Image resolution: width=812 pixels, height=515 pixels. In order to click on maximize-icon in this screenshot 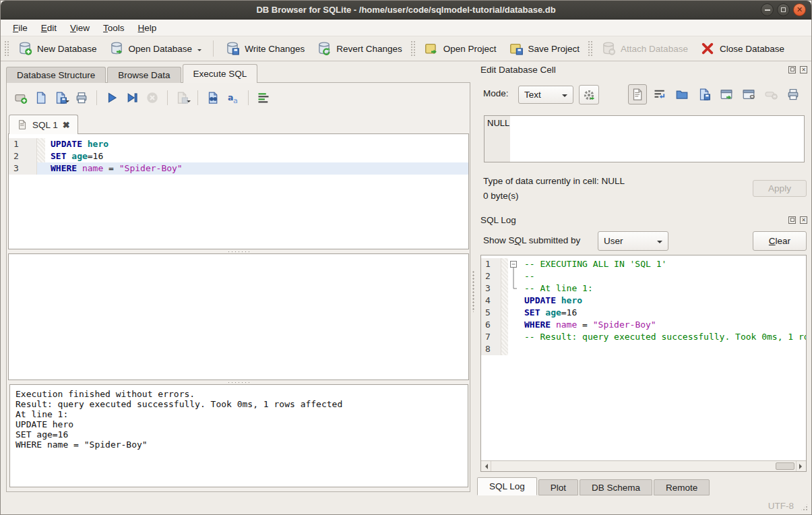, I will do `click(783, 9)`.